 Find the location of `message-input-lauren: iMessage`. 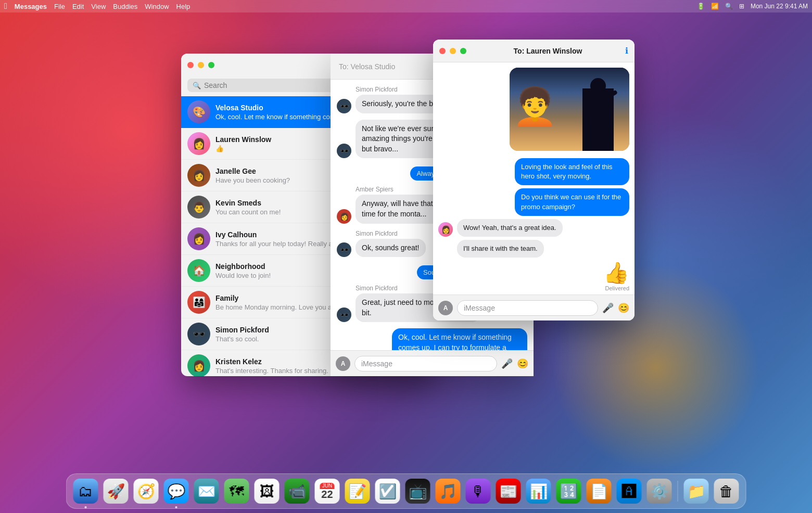

message-input-lauren: iMessage is located at coordinates (528, 308).